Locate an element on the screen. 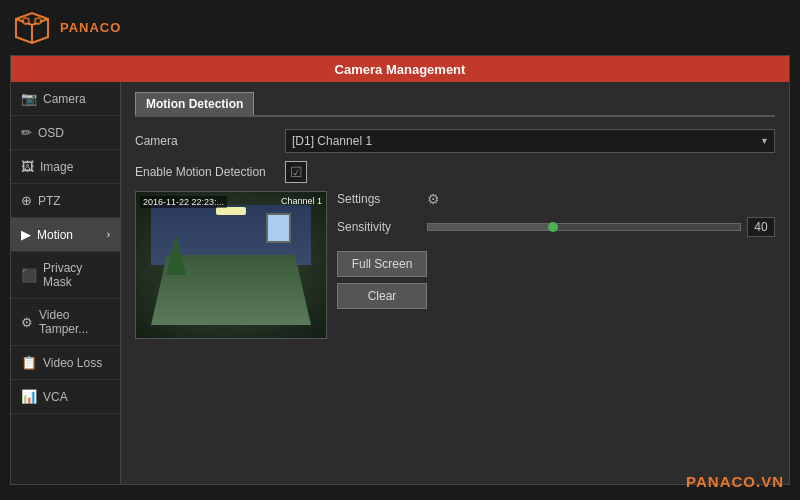 This screenshot has height=500, width=800. privacy-icon: ⬛ is located at coordinates (29, 276).